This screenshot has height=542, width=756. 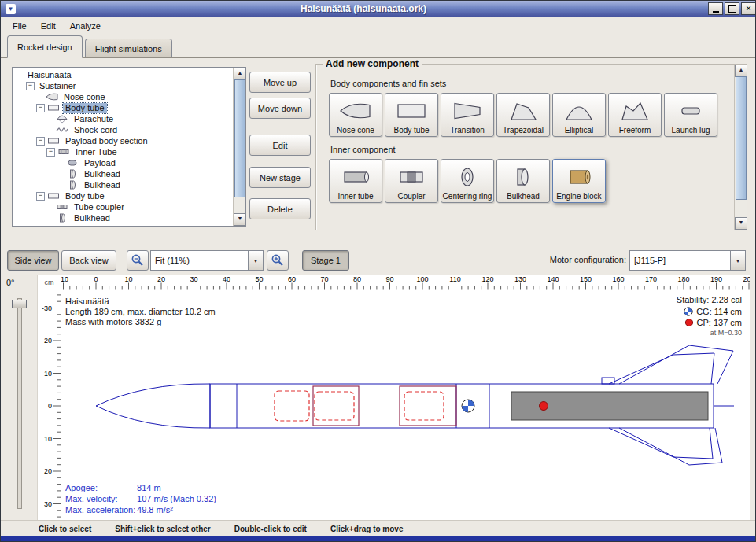 What do you see at coordinates (278, 260) in the screenshot?
I see `zoom-in-button` at bounding box center [278, 260].